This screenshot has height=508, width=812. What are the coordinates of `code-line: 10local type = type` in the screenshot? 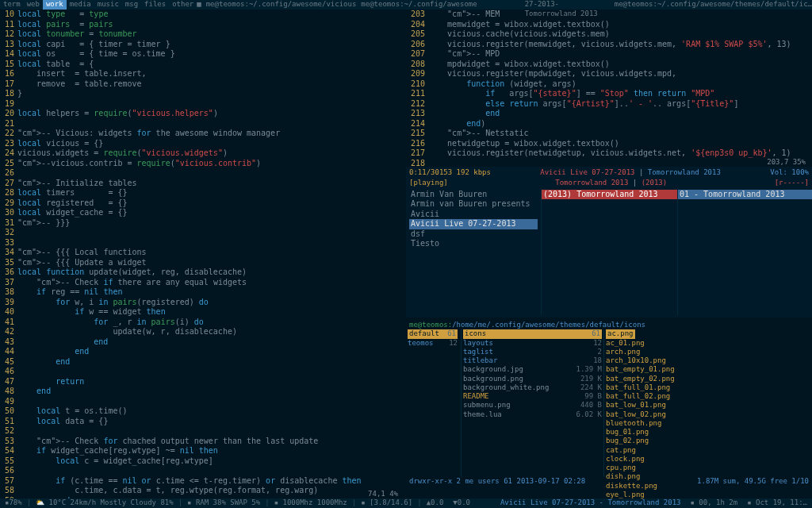 It's located at (202, 14).